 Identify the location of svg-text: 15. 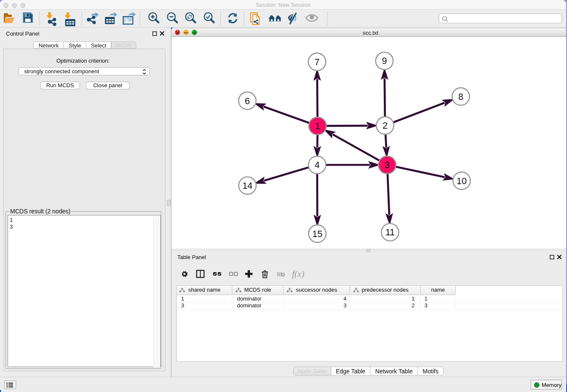
(317, 234).